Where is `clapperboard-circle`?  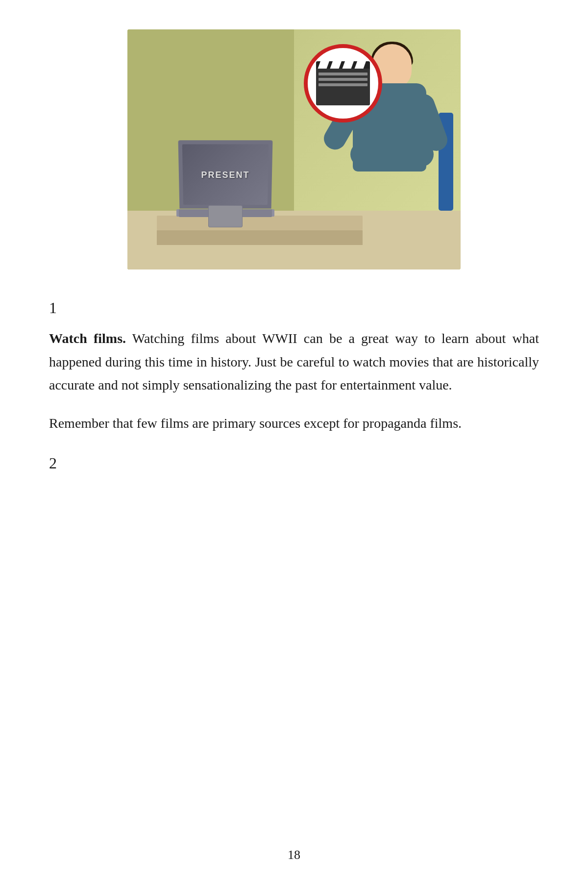
clapperboard-circle is located at coordinates (343, 83).